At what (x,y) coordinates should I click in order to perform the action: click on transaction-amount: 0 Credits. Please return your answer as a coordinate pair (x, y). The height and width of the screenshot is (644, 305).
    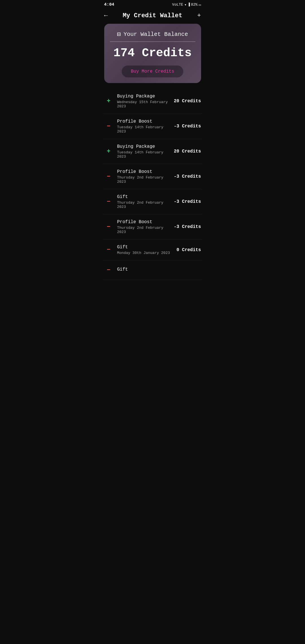
    Looking at the image, I should click on (189, 250).